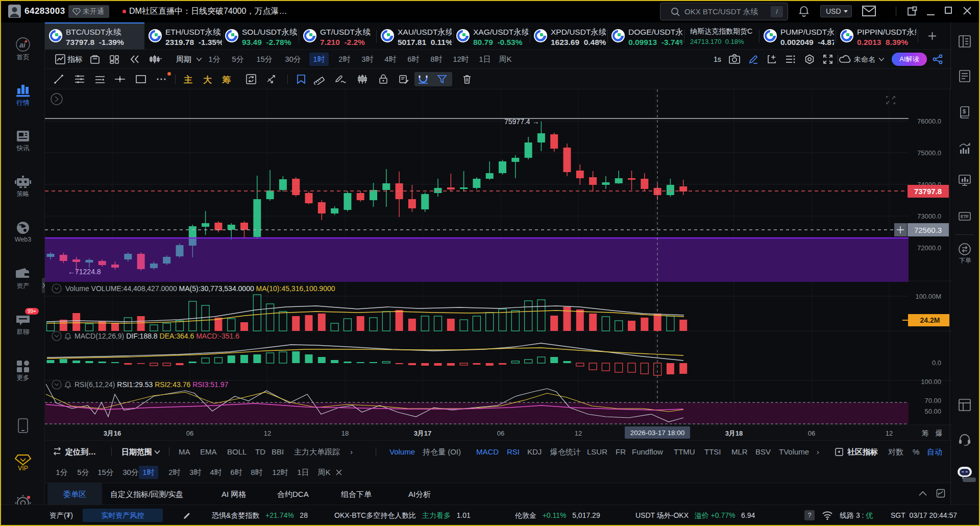  I want to click on svg-text: 24.2M, so click(930, 320).